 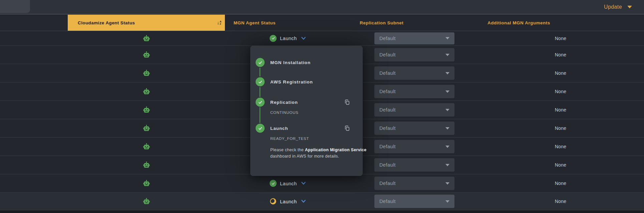 What do you see at coordinates (292, 82) in the screenshot?
I see `step-label-aws-registration: AWS Registration` at bounding box center [292, 82].